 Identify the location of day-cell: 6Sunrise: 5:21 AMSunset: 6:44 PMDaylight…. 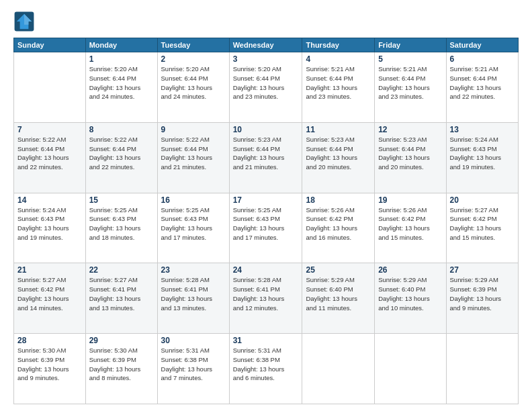
(482, 87).